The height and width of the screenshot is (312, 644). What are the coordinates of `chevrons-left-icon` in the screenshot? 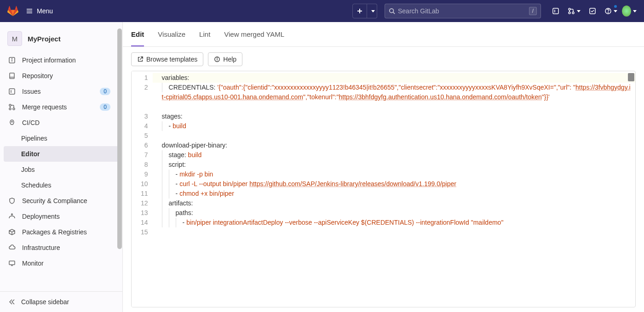 It's located at (12, 302).